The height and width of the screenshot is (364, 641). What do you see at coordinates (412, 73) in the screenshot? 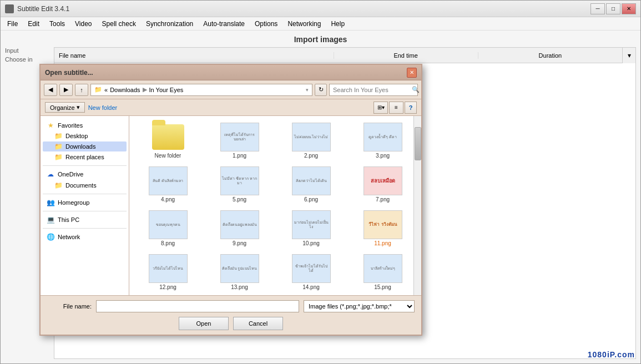
I see `dialog-close-button: ✕` at bounding box center [412, 73].